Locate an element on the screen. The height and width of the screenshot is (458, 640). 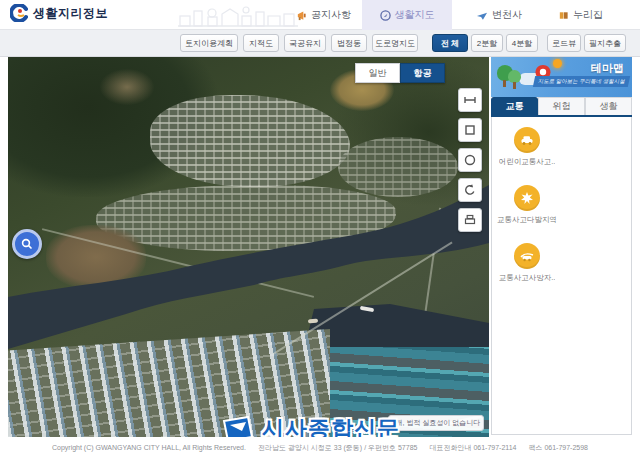
print-button is located at coordinates (470, 220).